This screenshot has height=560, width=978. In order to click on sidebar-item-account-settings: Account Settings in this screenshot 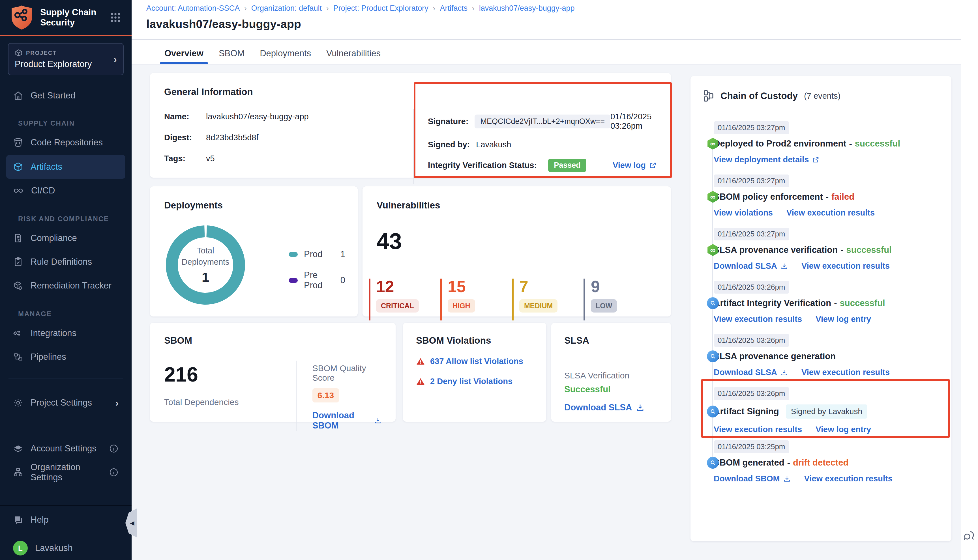, I will do `click(66, 448)`.